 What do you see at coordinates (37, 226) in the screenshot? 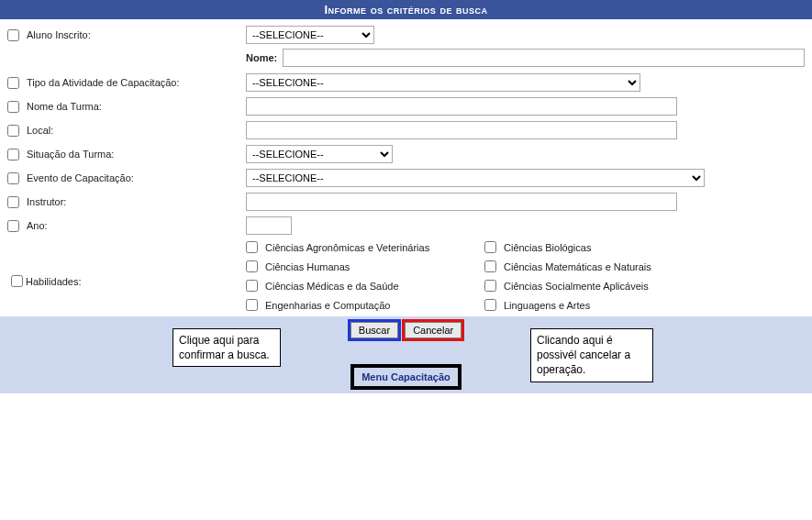
I see `label-ano: Ano:` at bounding box center [37, 226].